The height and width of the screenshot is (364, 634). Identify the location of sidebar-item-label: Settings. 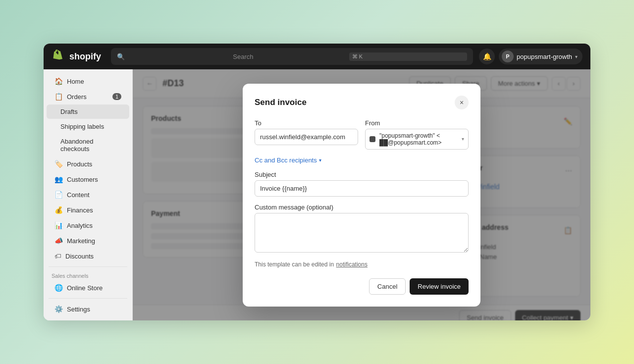
(78, 309).